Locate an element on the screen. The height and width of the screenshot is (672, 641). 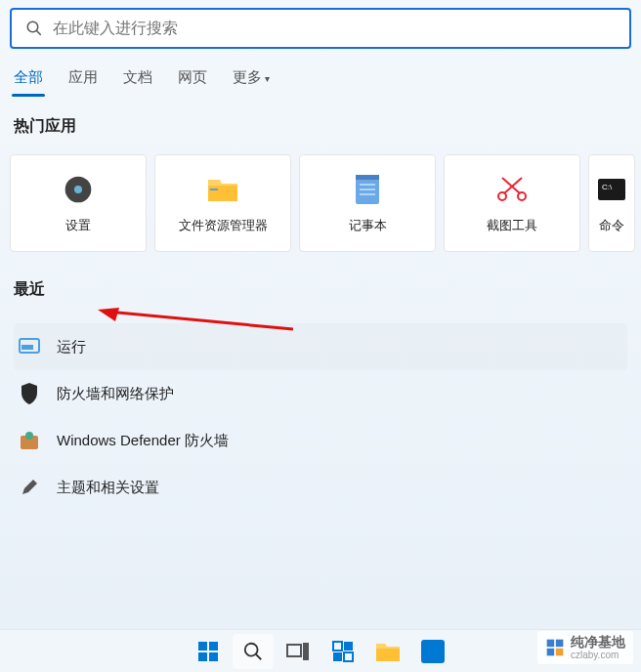
taskbar-widgets is located at coordinates (343, 651).